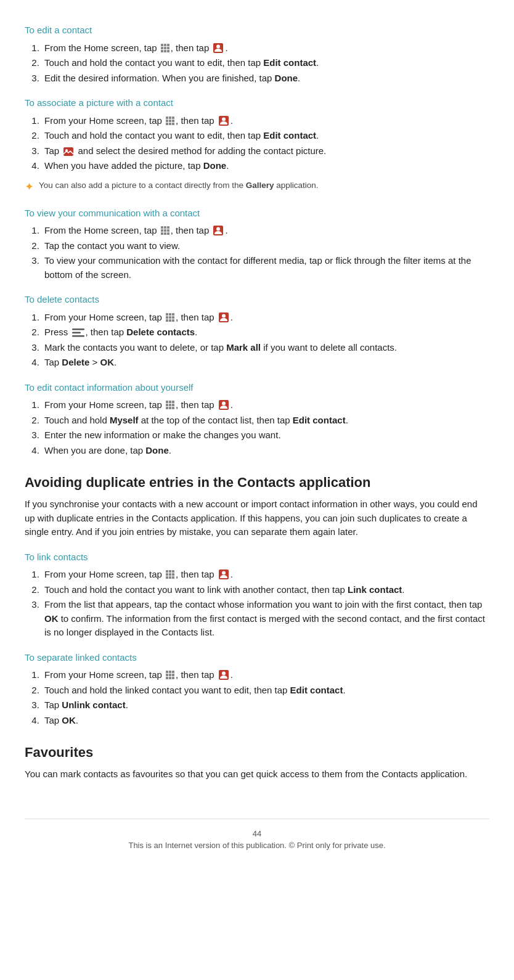  What do you see at coordinates (266, 267) in the screenshot?
I see `step-item: To view your communication with the cont…` at bounding box center [266, 267].